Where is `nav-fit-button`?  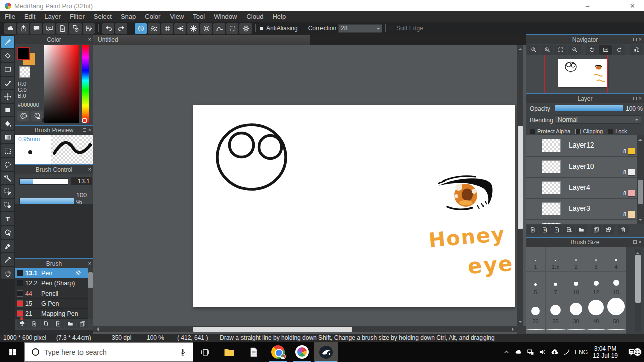 nav-fit-button is located at coordinates (560, 50).